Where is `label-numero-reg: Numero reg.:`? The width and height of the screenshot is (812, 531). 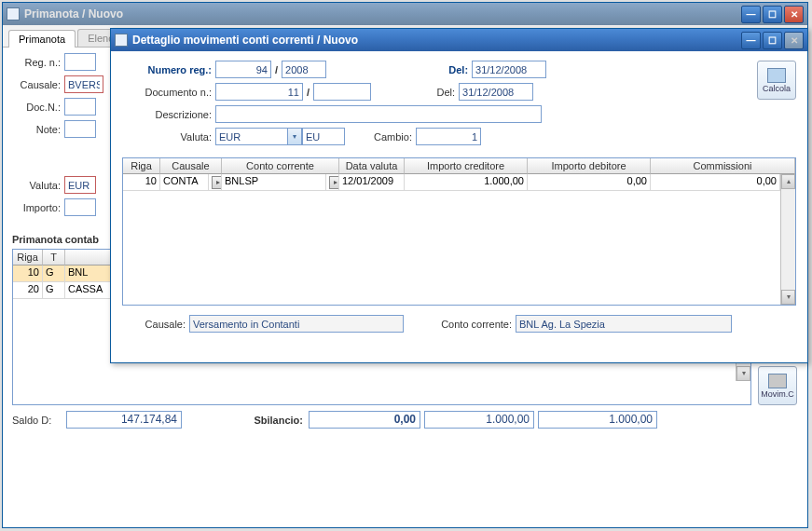
label-numero-reg: Numero reg.: is located at coordinates (169, 70).